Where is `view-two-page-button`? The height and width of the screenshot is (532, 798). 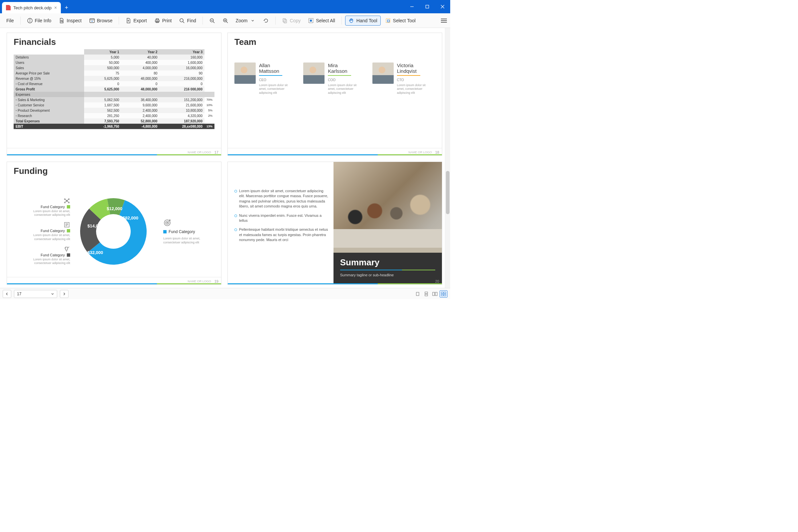 view-two-page-button is located at coordinates (435, 294).